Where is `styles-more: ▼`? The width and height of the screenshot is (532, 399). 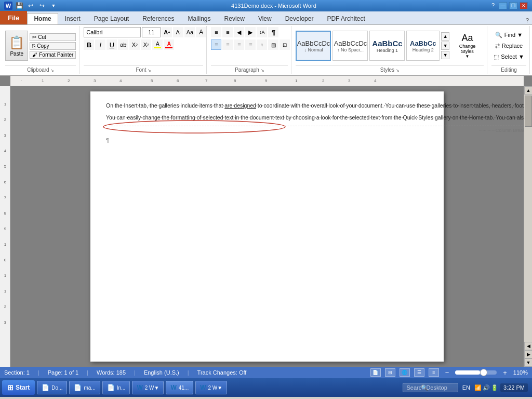
styles-more: ▼ is located at coordinates (445, 55).